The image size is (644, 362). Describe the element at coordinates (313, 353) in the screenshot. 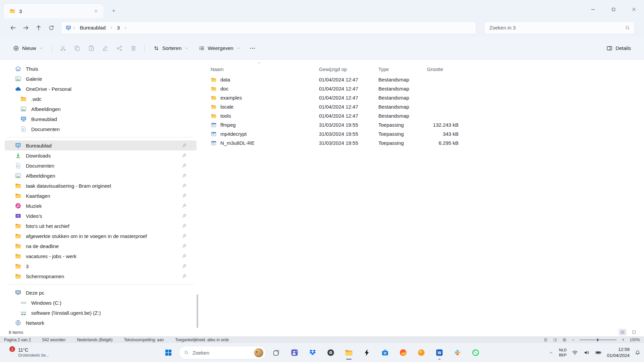

I see `dropbox-button` at that location.